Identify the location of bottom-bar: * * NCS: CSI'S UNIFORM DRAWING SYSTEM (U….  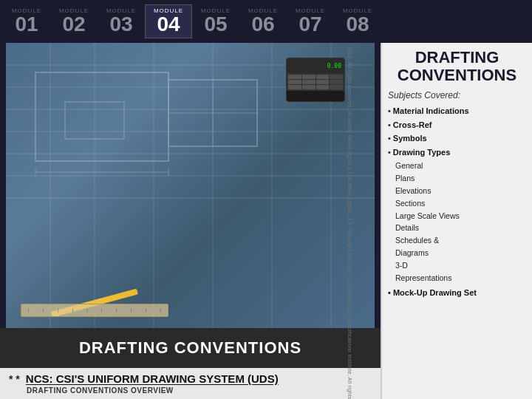
(191, 383).